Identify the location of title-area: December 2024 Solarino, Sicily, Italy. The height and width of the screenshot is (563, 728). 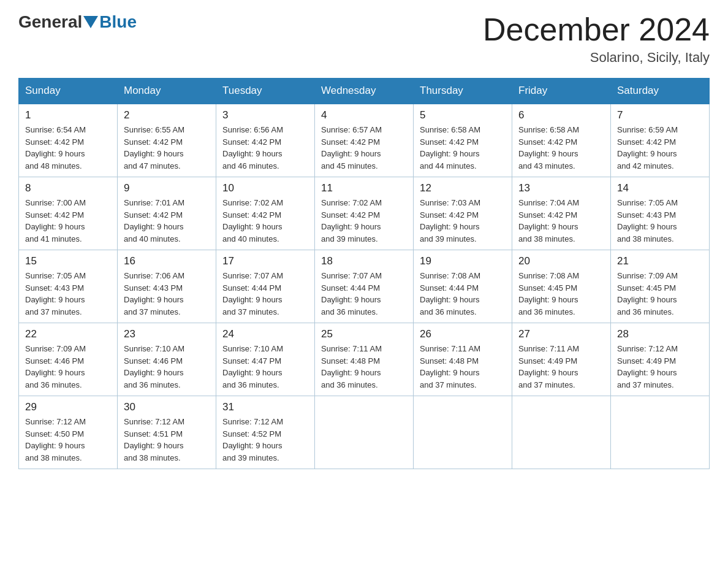
(596, 39).